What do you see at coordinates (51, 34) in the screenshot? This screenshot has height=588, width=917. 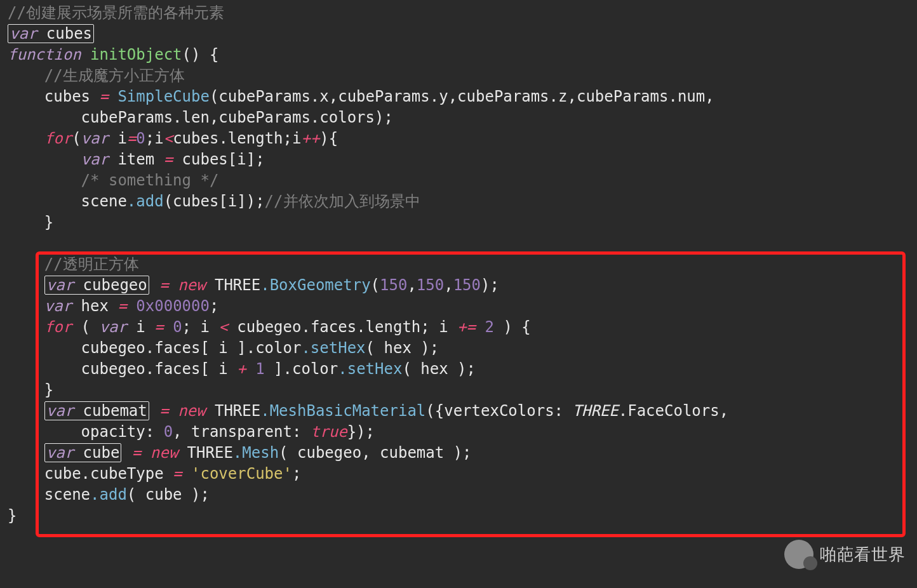 I see `var-decl-box: var cubes` at bounding box center [51, 34].